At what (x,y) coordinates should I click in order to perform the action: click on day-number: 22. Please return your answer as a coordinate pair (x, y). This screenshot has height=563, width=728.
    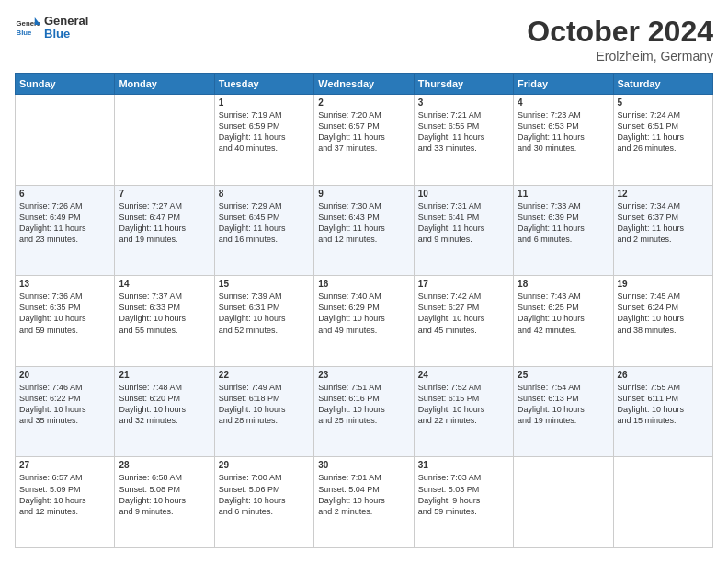
    Looking at the image, I should click on (265, 375).